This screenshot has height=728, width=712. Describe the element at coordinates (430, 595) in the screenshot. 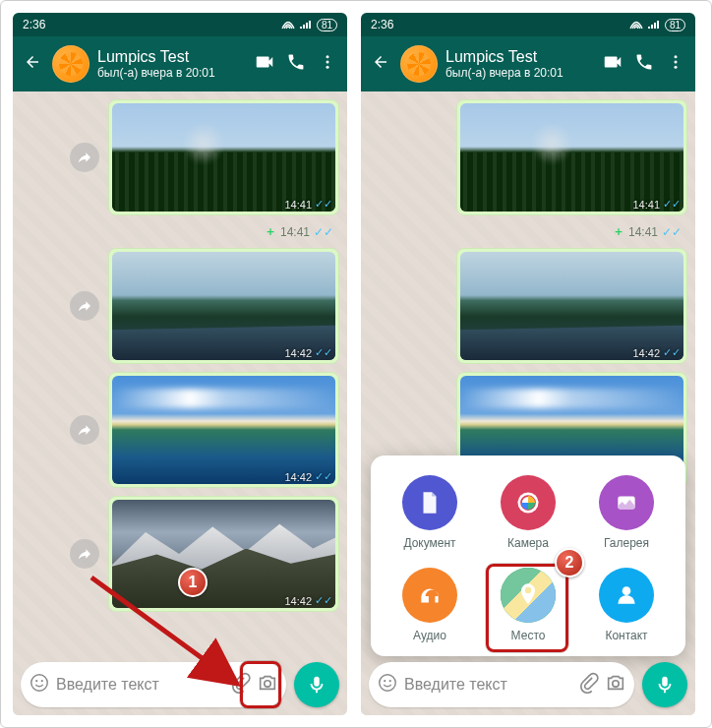

I see `headphones-icon` at that location.